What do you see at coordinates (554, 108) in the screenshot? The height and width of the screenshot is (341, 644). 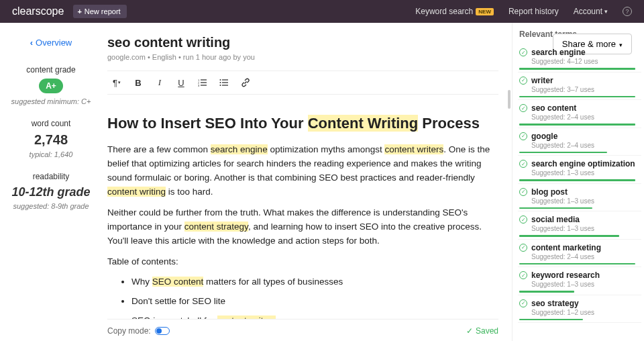 I see `term-name: seo content` at bounding box center [554, 108].